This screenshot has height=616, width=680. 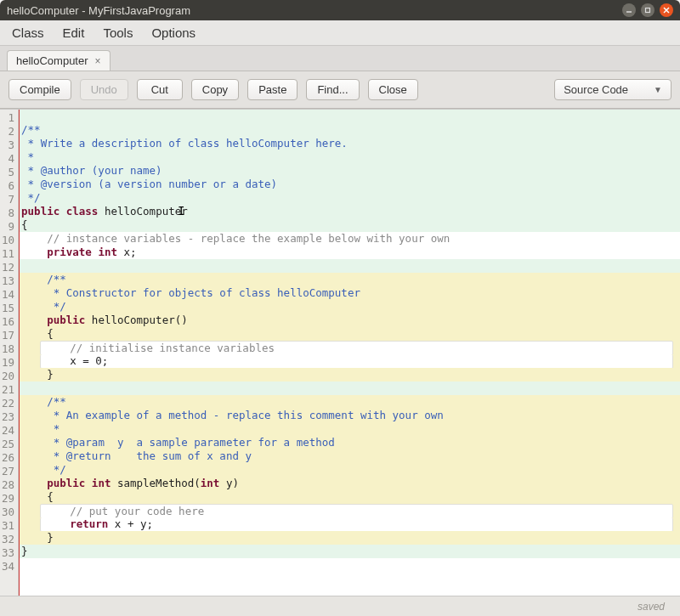 What do you see at coordinates (204, 292) in the screenshot?
I see `code-text: * Constructor for objects of class hello…` at bounding box center [204, 292].